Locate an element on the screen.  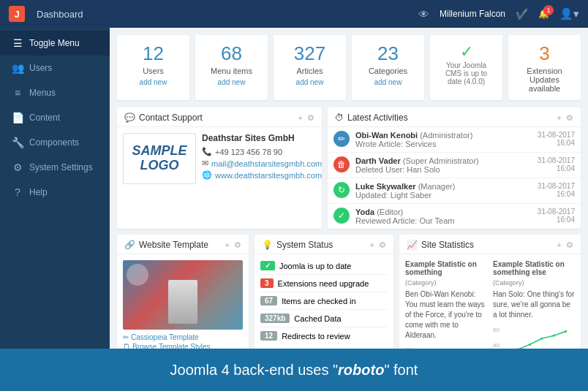
site-link: Millenium Falcon is located at coordinates (472, 14).